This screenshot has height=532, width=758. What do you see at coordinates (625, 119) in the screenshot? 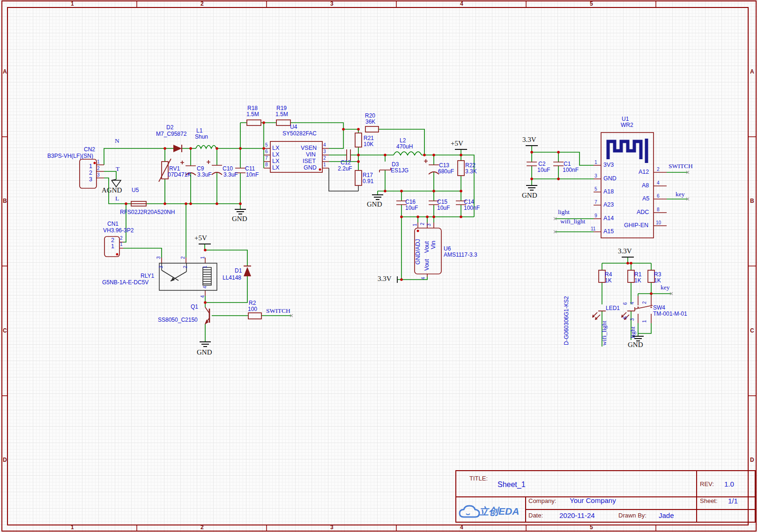
I see `u1-ref: U1` at bounding box center [625, 119].